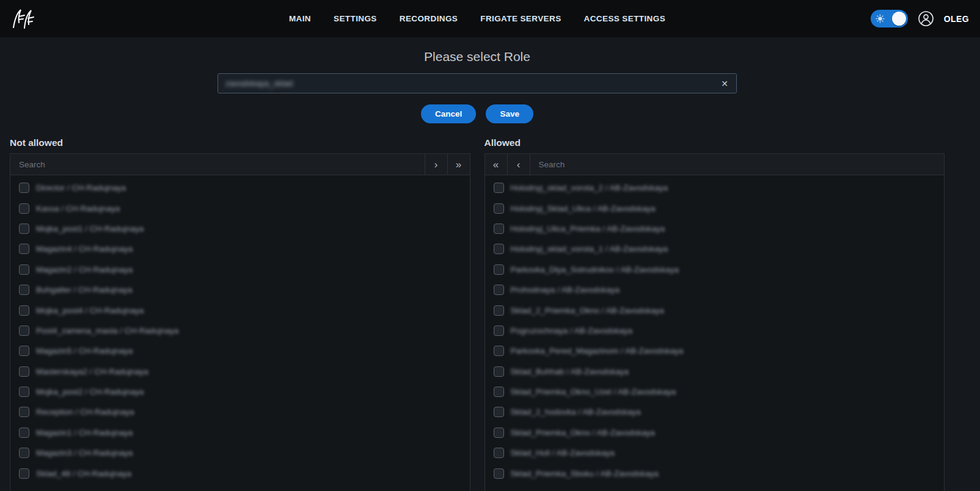  I want to click on camera-row: Holodnyj_sklad_vorota_1 / AB-Zavodskaya, so click(715, 249).